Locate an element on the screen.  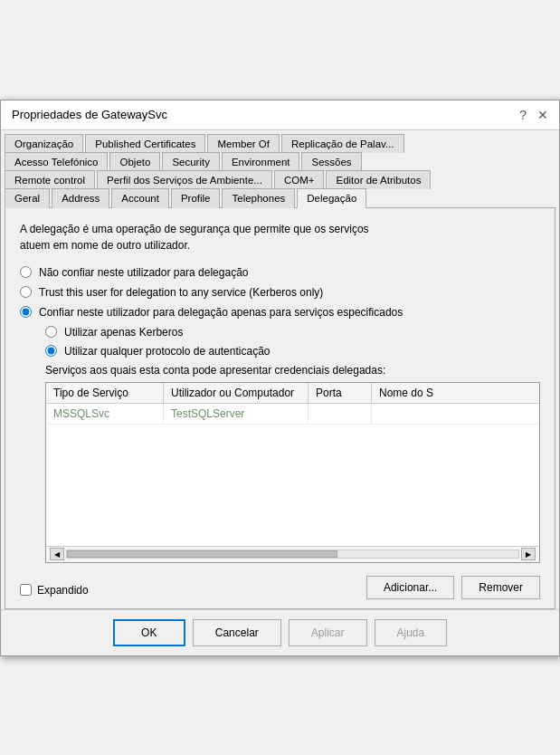
tab-editor-atributos: Editor de Atributos is located at coordinates (378, 179).